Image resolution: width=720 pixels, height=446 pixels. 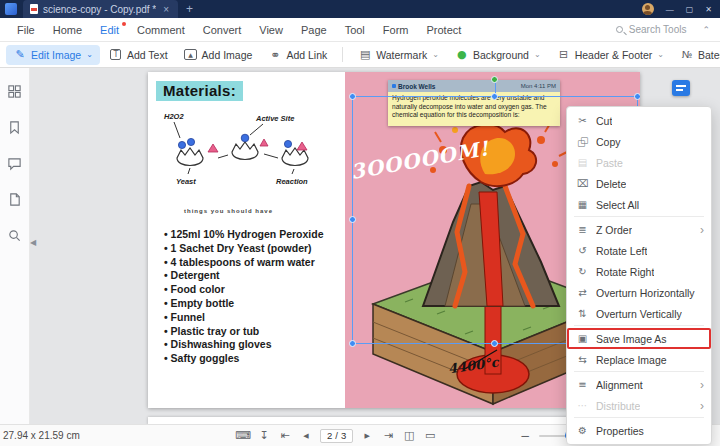 I want to click on tab-title: science-copy - Copy.pdf *, so click(x=100, y=10).